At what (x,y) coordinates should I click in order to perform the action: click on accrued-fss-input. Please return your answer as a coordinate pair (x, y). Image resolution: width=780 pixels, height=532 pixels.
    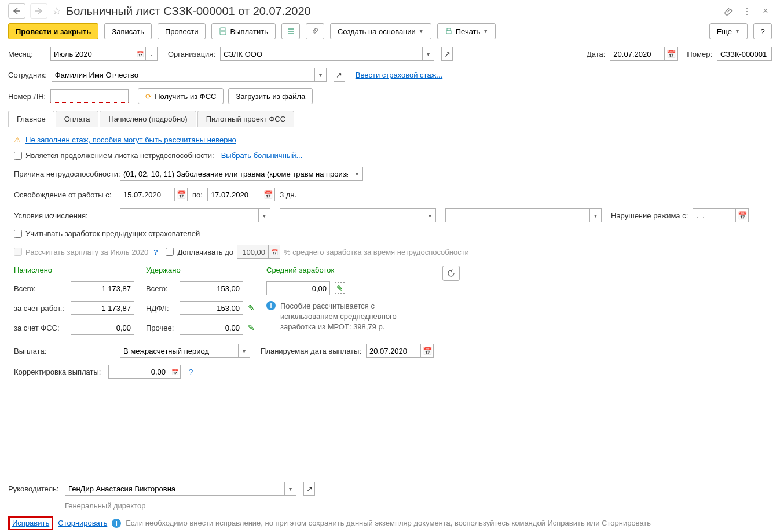
    Looking at the image, I should click on (102, 328).